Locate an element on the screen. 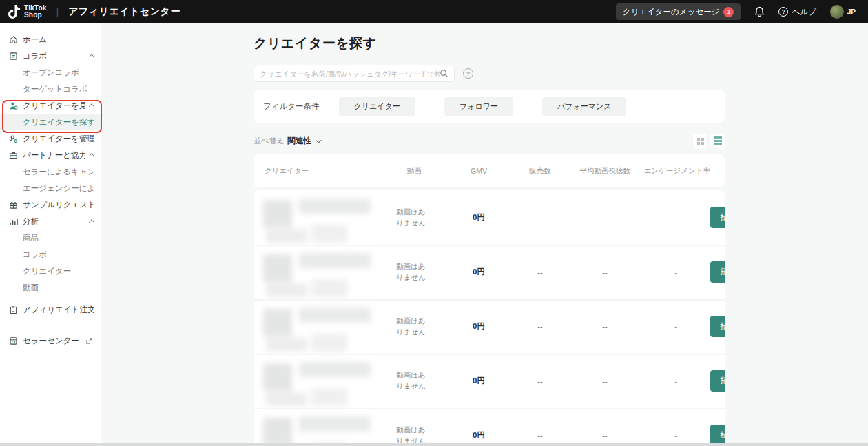  sort-value: 関連性 is located at coordinates (300, 141).